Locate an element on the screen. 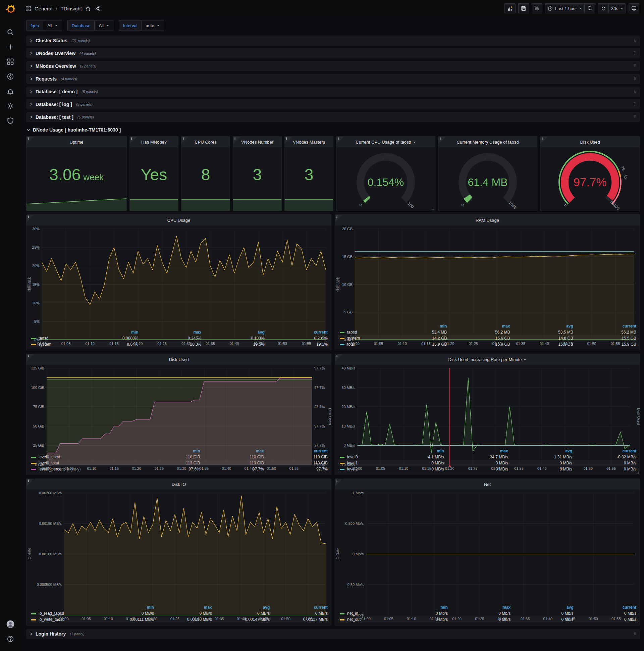 This screenshot has width=644, height=651. variable-value-fqdn: All is located at coordinates (52, 26).